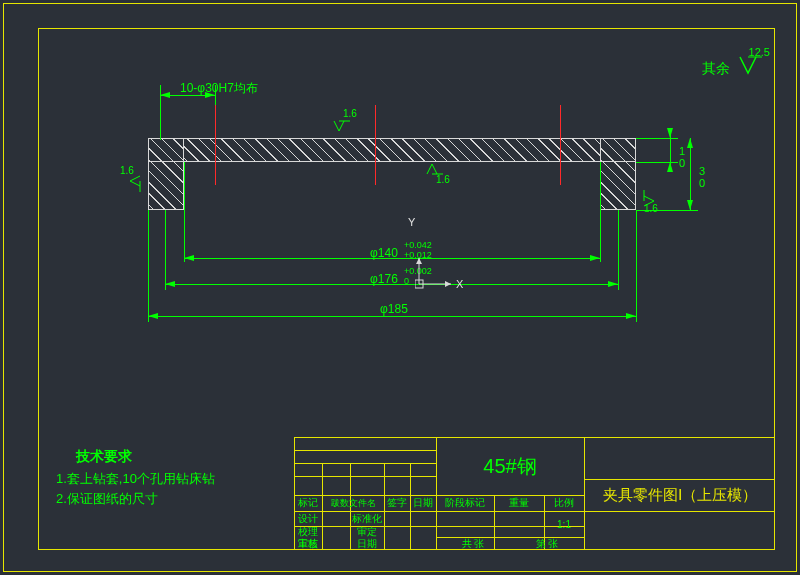 This screenshot has width=800, height=575. Describe the element at coordinates (219, 88) in the screenshot. I see `hole-note: 10-φ30H7均布` at that location.